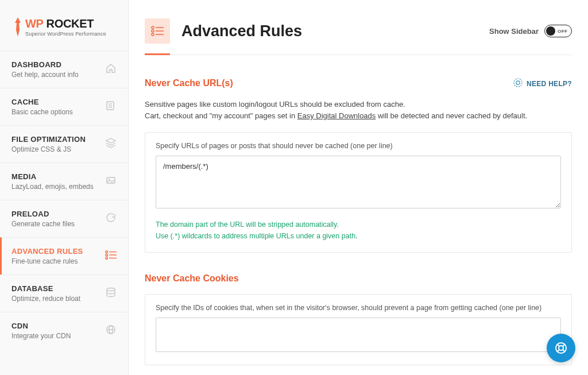 The image size is (588, 375). I want to click on nav-subtitle: Basic cache options, so click(42, 112).